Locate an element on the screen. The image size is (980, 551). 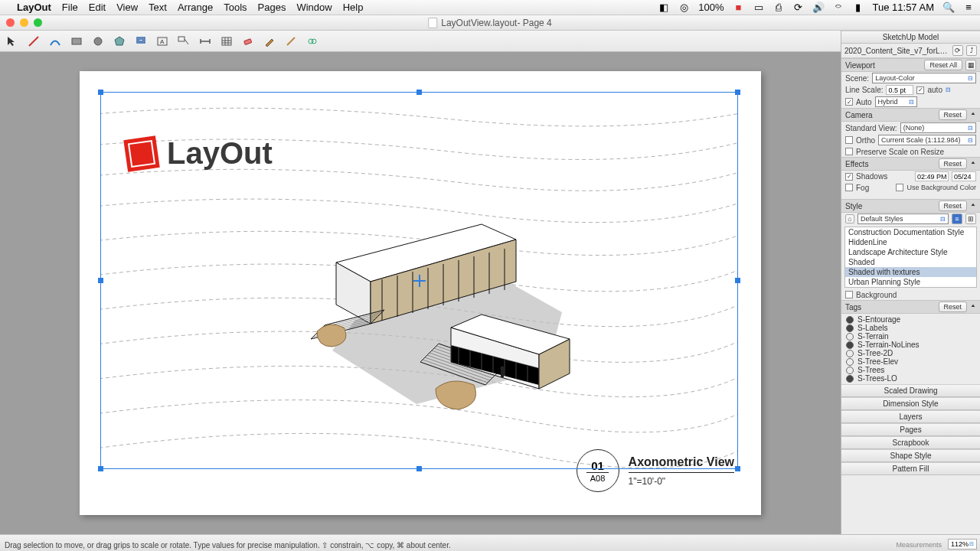
eraser-tool is located at coordinates (248, 41).